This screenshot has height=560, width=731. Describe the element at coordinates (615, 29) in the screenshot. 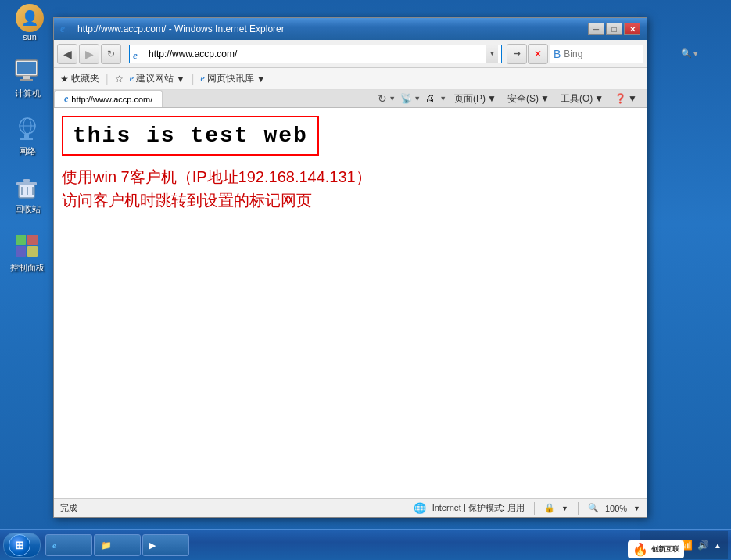

I see `window-controls: ─ □ ✕` at that location.